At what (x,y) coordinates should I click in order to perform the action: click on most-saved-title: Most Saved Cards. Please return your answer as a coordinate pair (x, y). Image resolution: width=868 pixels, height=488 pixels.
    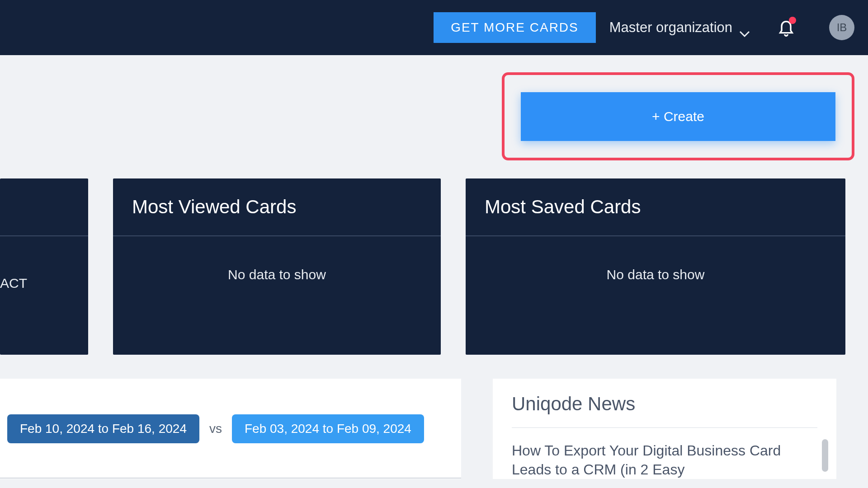
    Looking at the image, I should click on (562, 207).